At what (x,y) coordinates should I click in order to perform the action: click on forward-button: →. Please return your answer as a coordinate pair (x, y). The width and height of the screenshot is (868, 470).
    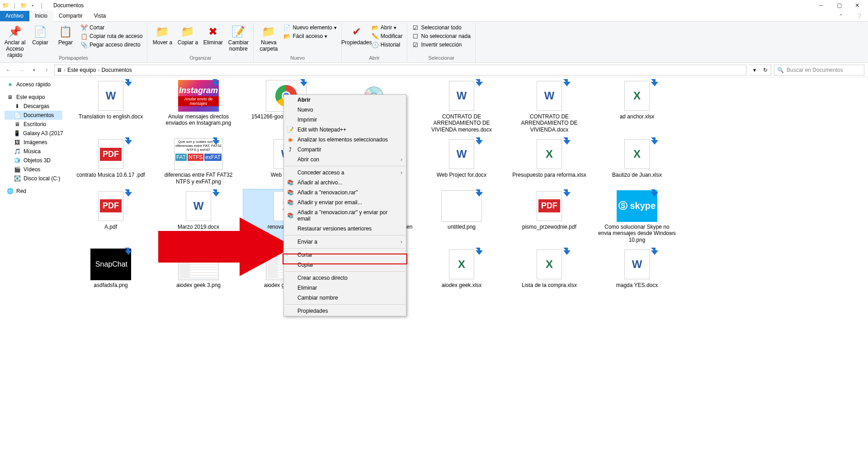
    Looking at the image, I should click on (21, 70).